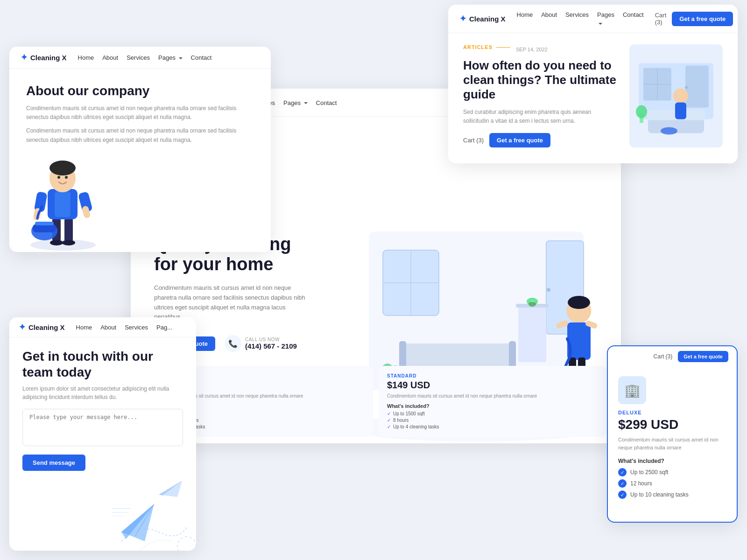 The height and width of the screenshot is (560, 747). Describe the element at coordinates (295, 103) in the screenshot. I see `nav-pages: Pages` at that location.